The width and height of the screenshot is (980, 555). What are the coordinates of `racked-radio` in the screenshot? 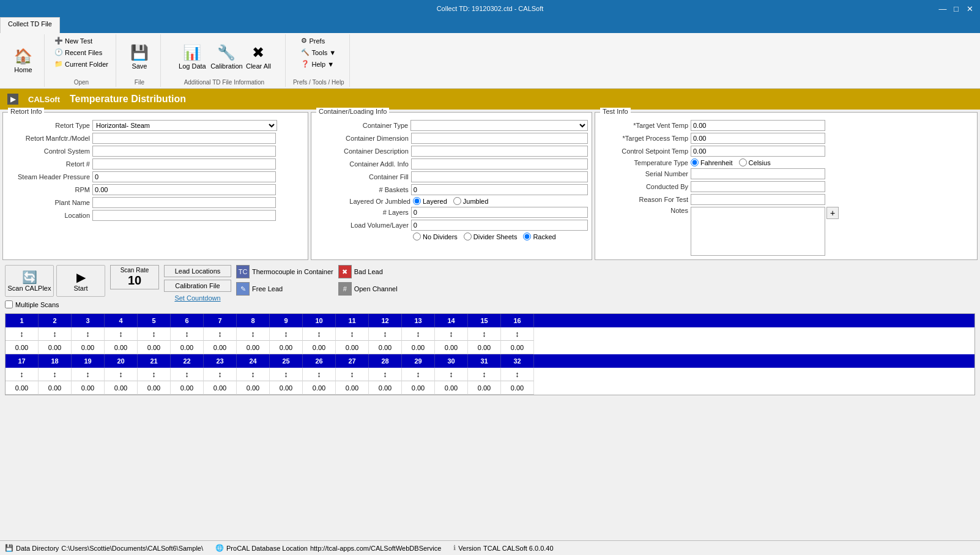 It's located at (527, 236).